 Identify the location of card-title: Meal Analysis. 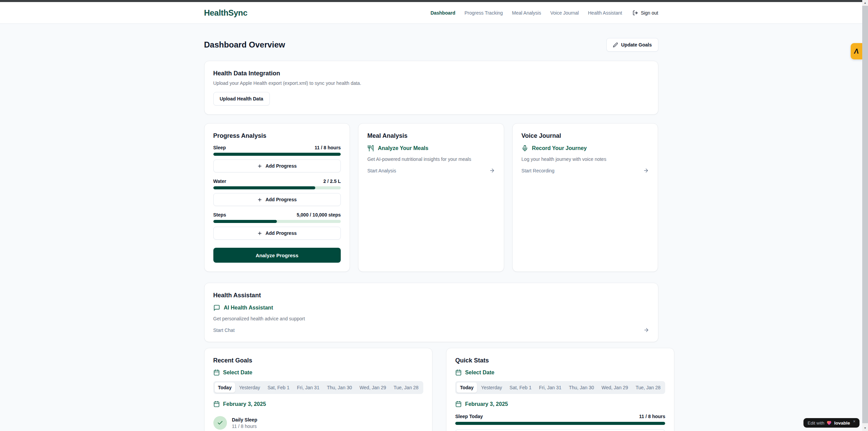
(431, 136).